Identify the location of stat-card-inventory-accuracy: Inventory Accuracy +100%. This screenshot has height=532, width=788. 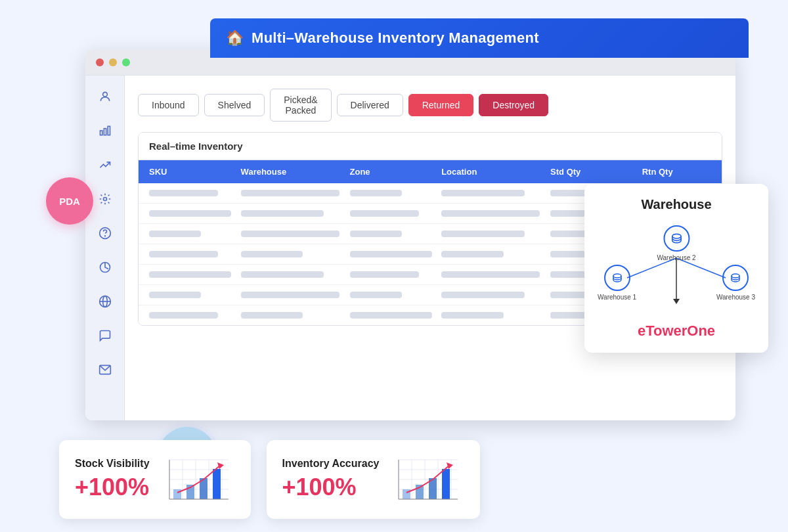
(374, 479).